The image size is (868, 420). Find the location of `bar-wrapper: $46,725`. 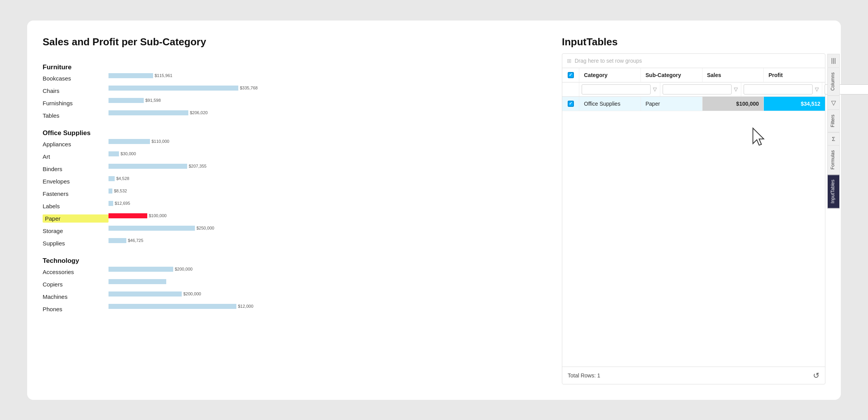

bar-wrapper: $46,725 is located at coordinates (324, 243).